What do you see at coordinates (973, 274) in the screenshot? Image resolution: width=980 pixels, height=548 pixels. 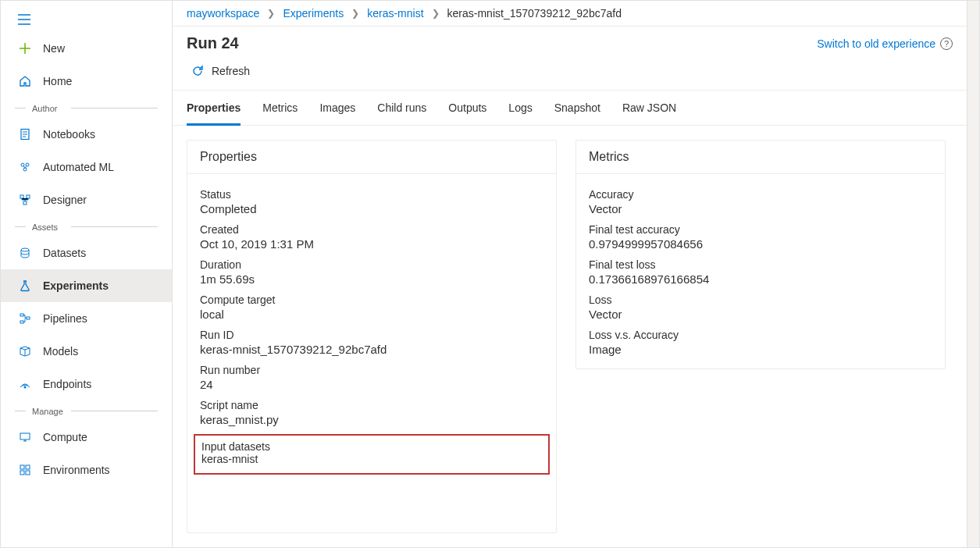 I see `scrollbar` at bounding box center [973, 274].